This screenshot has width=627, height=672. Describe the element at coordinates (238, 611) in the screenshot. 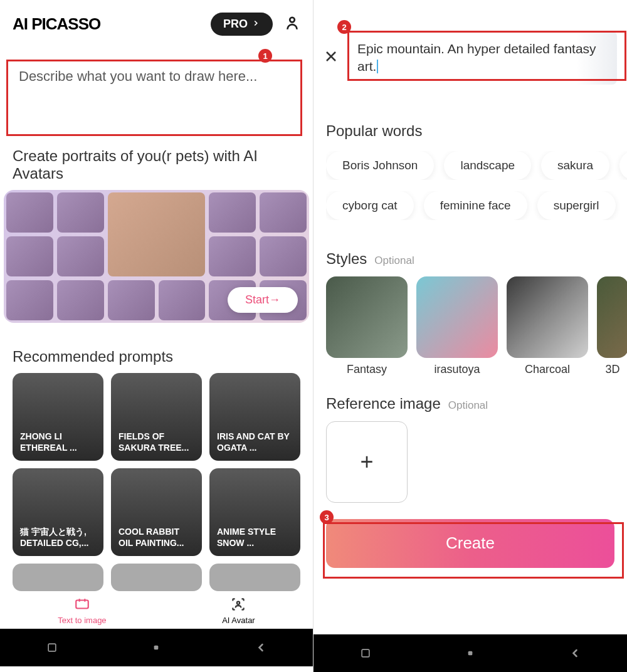

I see `tab-ai-avatar: AI Avatar` at that location.